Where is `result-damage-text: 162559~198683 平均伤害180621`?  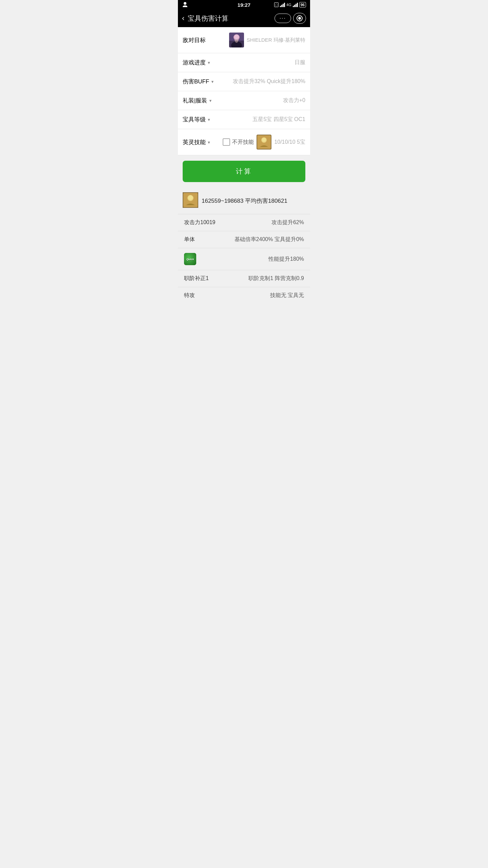 result-damage-text: 162559~198683 平均伤害180621 is located at coordinates (245, 201).